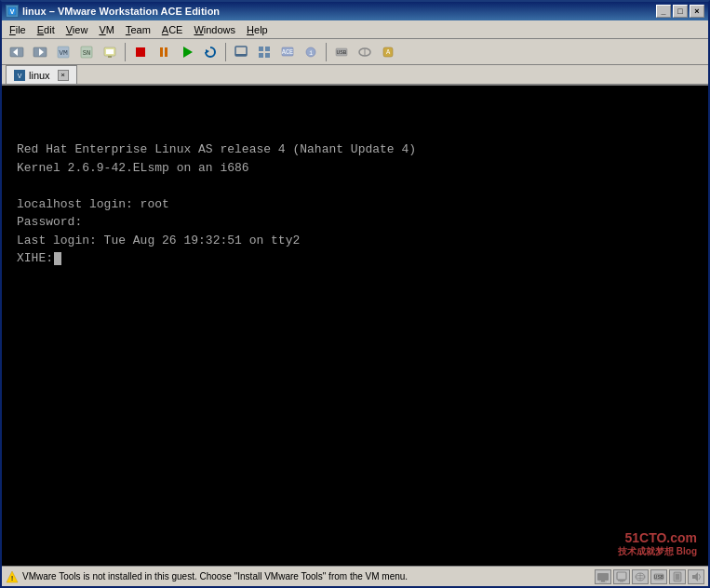 The width and height of the screenshot is (710, 588). I want to click on menu-file: File, so click(18, 30).